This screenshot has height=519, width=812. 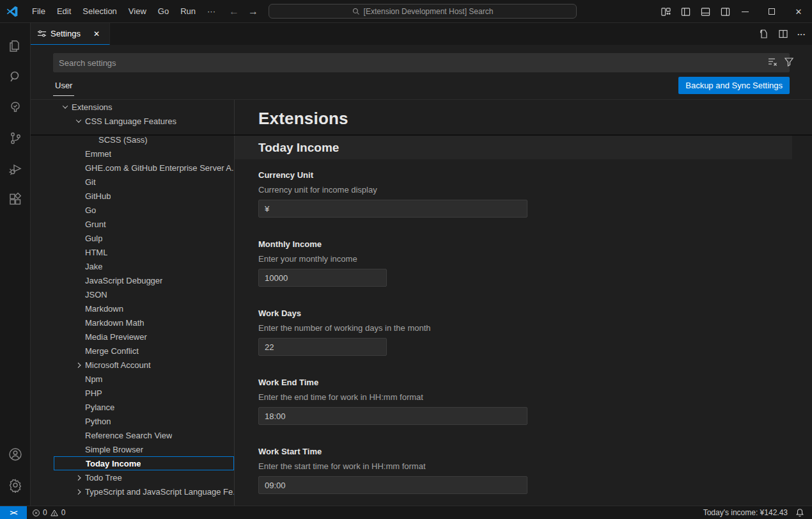 What do you see at coordinates (15, 485) in the screenshot?
I see `settings-gear-icon` at bounding box center [15, 485].